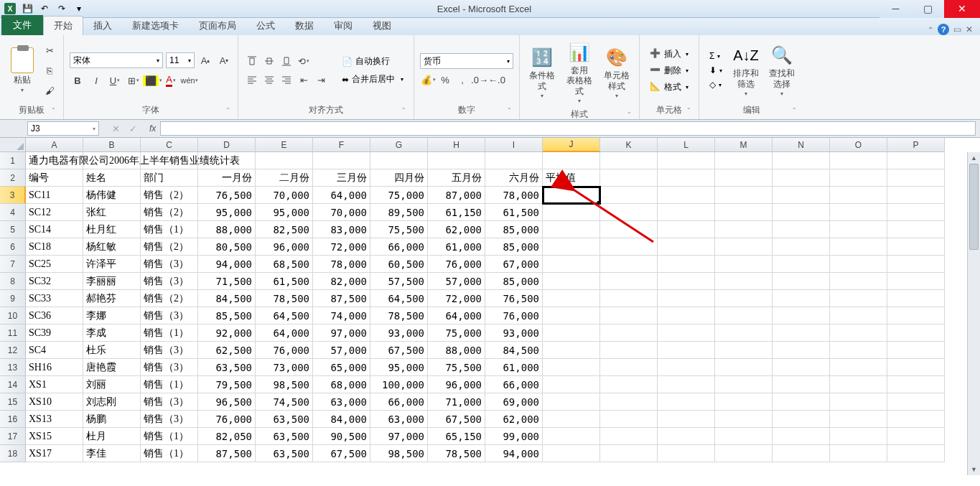 The height and width of the screenshot is (486, 980). Describe the element at coordinates (399, 385) in the screenshot. I see `cell: 100,000` at that location.